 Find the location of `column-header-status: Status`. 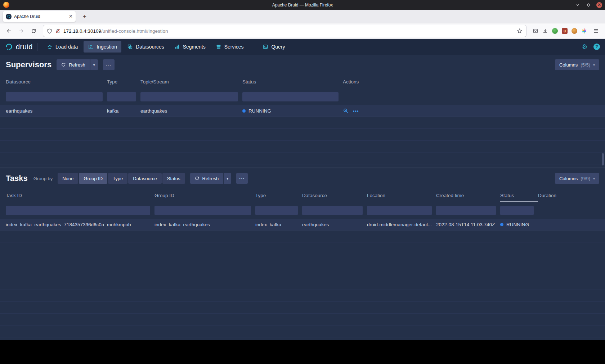

column-header-status: Status is located at coordinates (292, 82).